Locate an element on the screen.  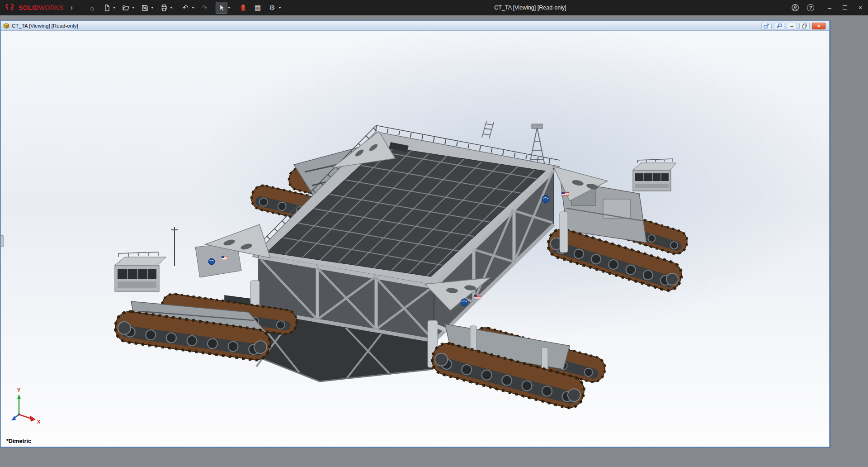
app-close-button: × is located at coordinates (860, 8).